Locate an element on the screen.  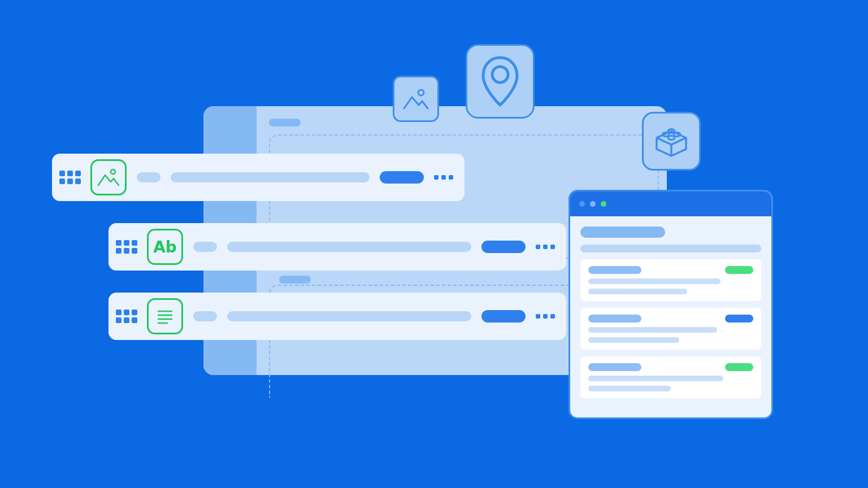
field-type-icon-box: Ab is located at coordinates (165, 247).